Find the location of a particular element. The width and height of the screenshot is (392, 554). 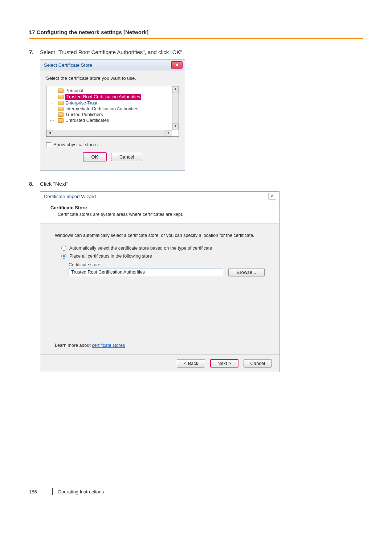

scroll-up-icon: ▲ is located at coordinates (176, 90).